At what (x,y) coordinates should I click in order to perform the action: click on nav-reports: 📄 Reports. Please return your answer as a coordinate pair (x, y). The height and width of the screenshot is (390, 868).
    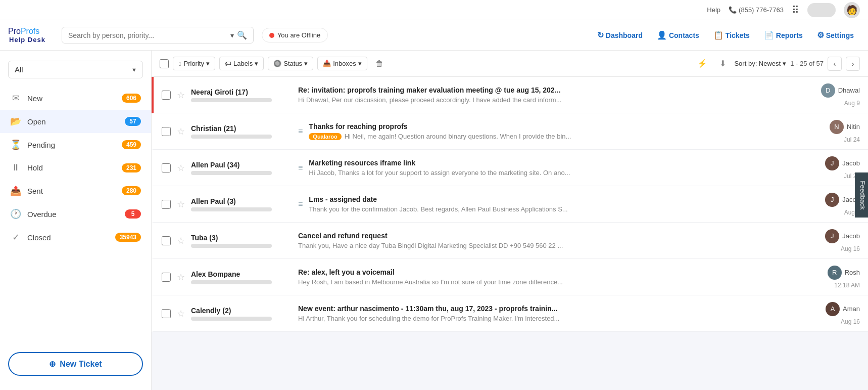
    Looking at the image, I should click on (783, 35).